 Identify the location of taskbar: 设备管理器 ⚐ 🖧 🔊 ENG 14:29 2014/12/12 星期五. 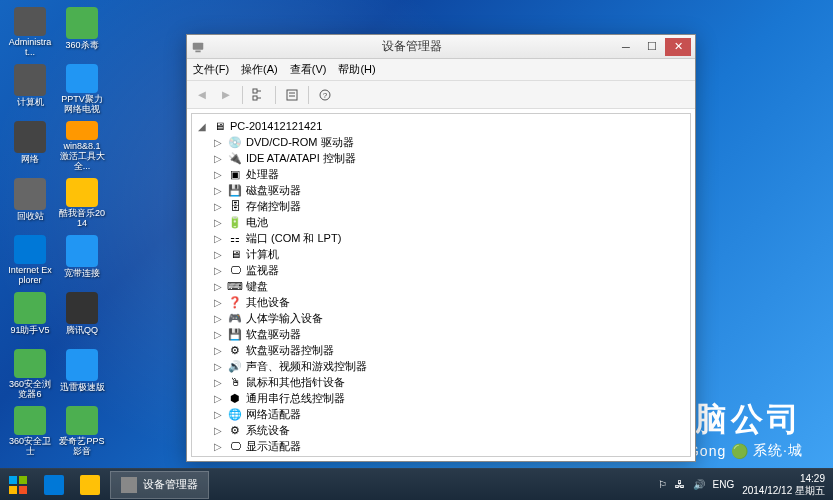
(416, 484).